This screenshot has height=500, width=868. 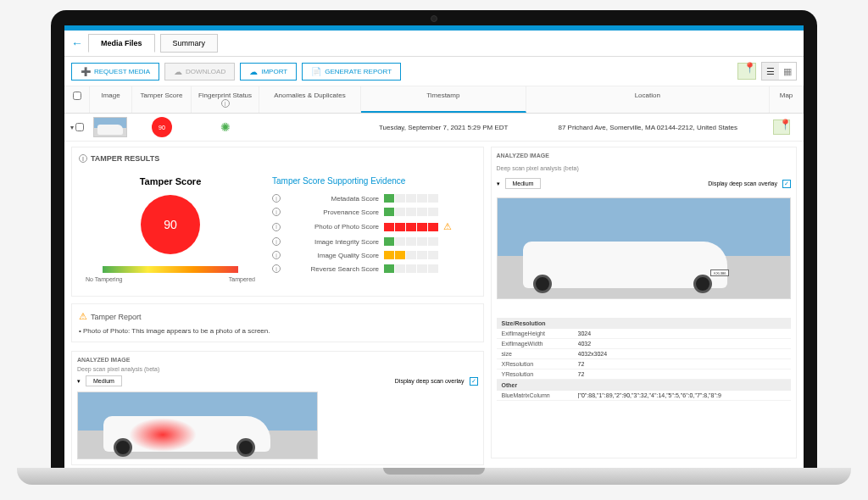 What do you see at coordinates (162, 127) in the screenshot?
I see `score-badge: 90` at bounding box center [162, 127].